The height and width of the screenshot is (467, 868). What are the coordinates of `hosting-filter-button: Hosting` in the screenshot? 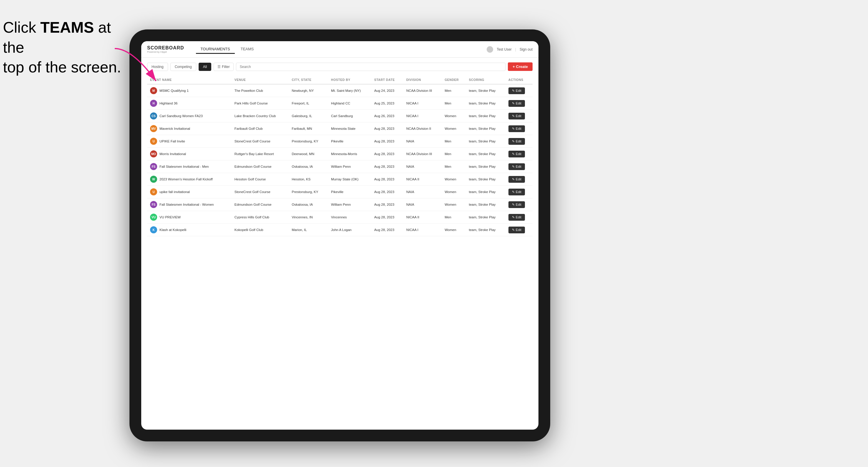 It's located at (158, 67).